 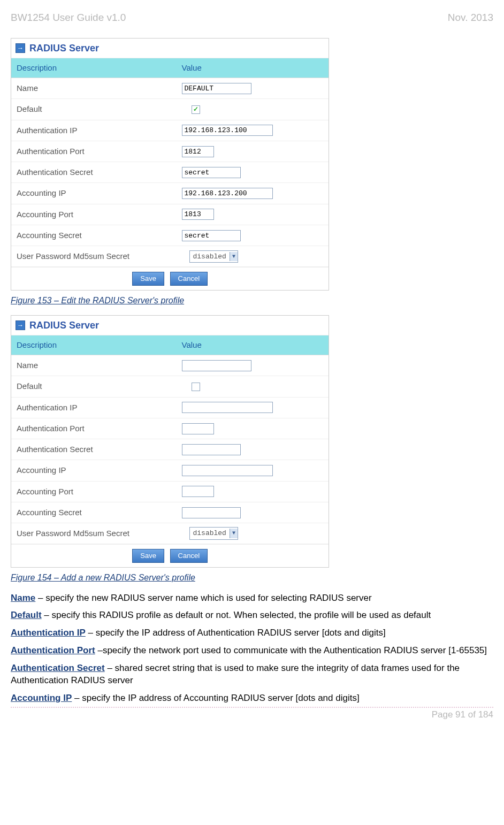 What do you see at coordinates (236, 615) in the screenshot?
I see `text-default: – specify this RADIUS profile as default…` at bounding box center [236, 615].